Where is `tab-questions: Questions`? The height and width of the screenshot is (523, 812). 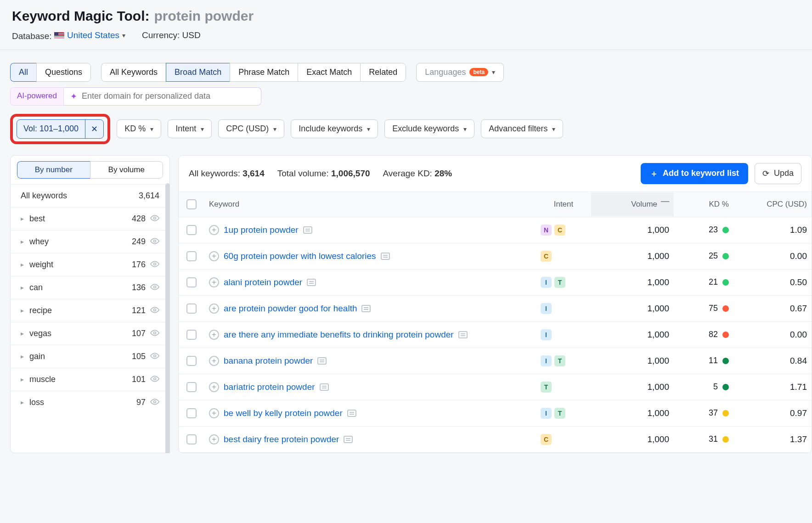 tab-questions: Questions is located at coordinates (63, 73).